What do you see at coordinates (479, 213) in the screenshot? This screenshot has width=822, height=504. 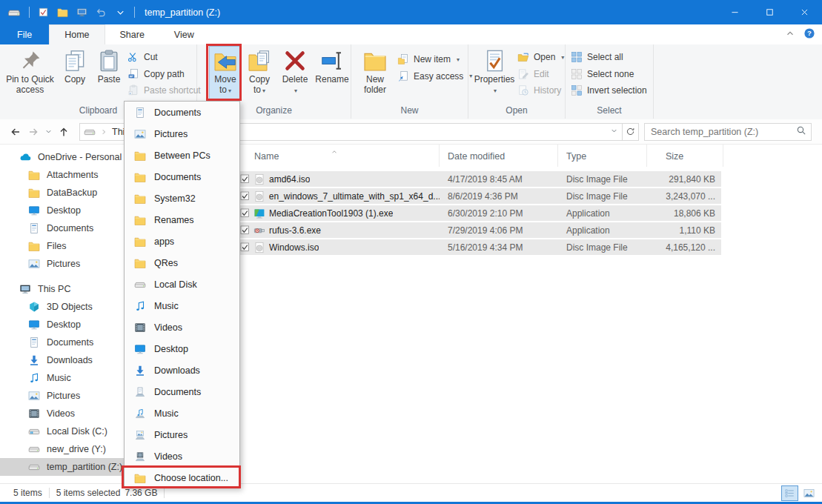 I see `file-row-mediacreationtool1903-1-exe: MediaCreationTool1903 (1).exe6/30/2019 2…` at bounding box center [479, 213].